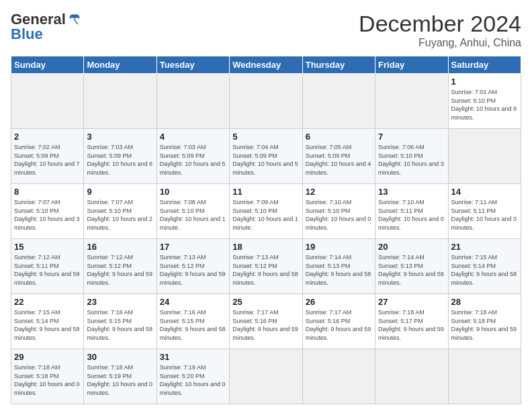 This screenshot has height=411, width=532. What do you see at coordinates (47, 160) in the screenshot?
I see `day-info: Sunrise: 7:02 AMSunset: 5:09 PMDaylight:…` at bounding box center [47, 160].